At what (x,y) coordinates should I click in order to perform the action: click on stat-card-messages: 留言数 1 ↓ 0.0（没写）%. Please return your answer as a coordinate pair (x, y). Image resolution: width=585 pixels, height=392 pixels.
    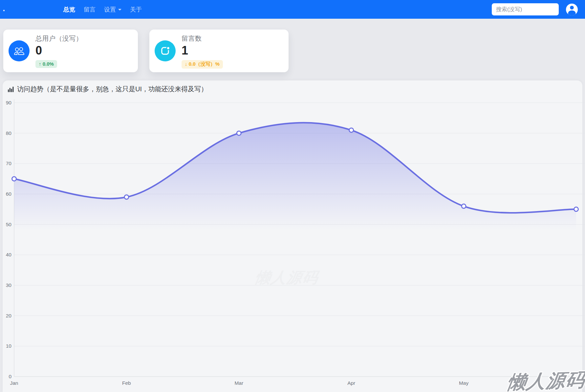
    Looking at the image, I should click on (219, 51).